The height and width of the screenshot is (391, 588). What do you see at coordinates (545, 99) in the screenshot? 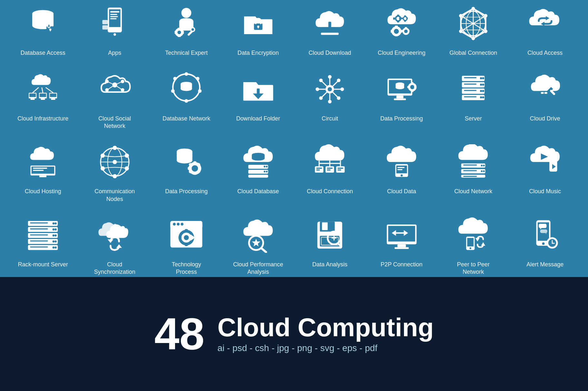
I see `icon-cell-cloud-drive: Cloud Drive` at bounding box center [545, 99].